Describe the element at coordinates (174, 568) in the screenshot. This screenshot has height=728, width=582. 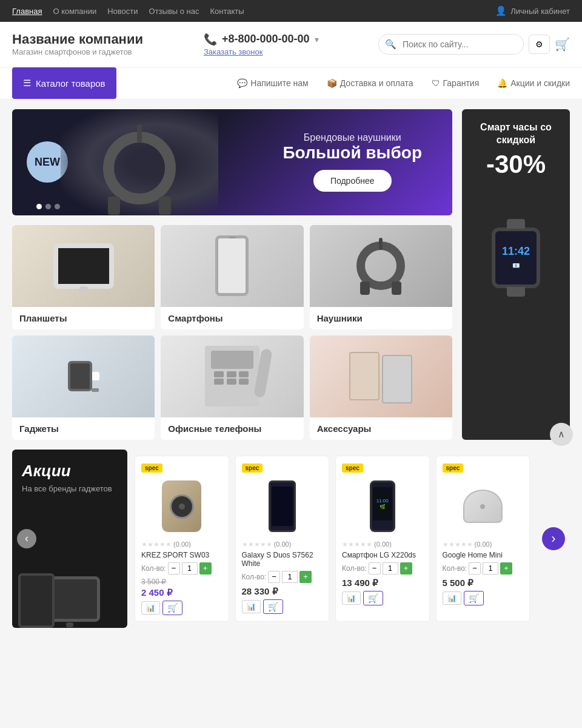
I see `qty-minus-1: −` at that location.